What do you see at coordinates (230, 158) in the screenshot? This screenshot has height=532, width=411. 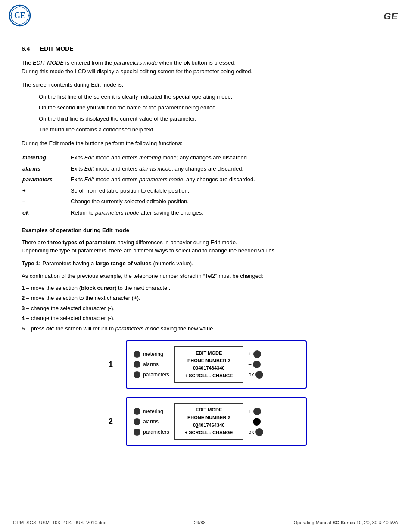 I see `function-desc-metering: Exits Edit mode and enters metering mode…` at bounding box center [230, 158].